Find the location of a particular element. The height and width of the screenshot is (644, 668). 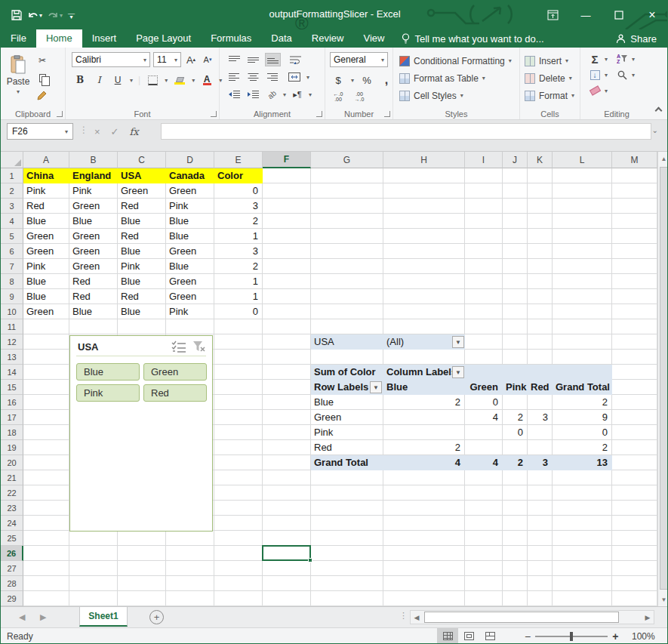

page-break-view-button is located at coordinates (490, 636).